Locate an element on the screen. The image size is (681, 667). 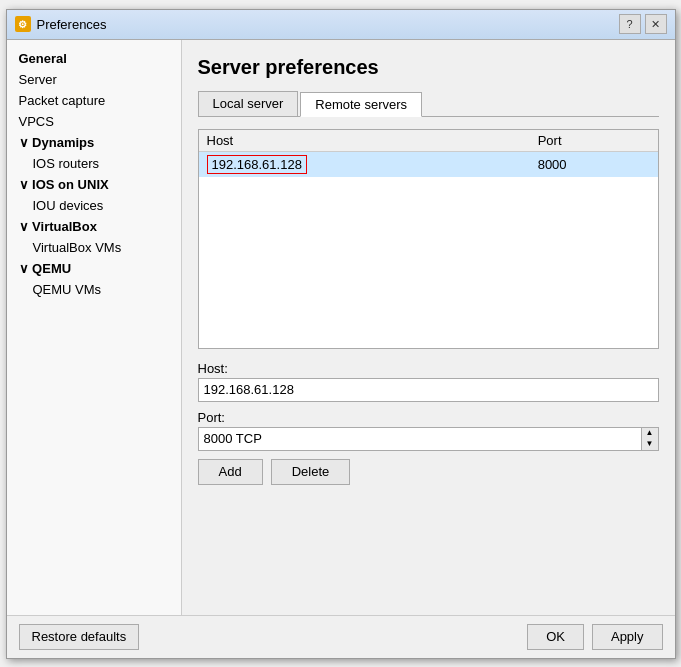
sidebar-item: VPCS is located at coordinates (94, 122).